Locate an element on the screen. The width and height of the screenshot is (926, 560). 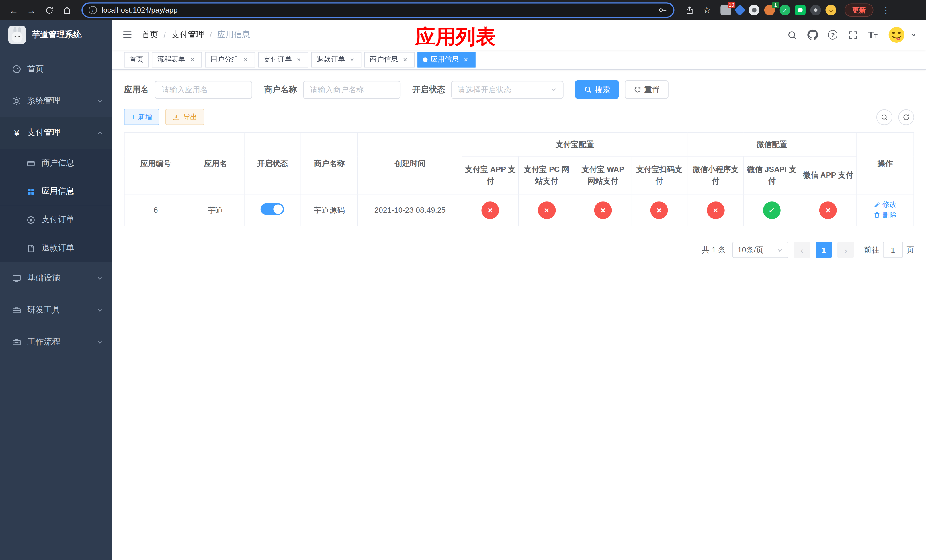
toggle-search-button is located at coordinates (885, 117).